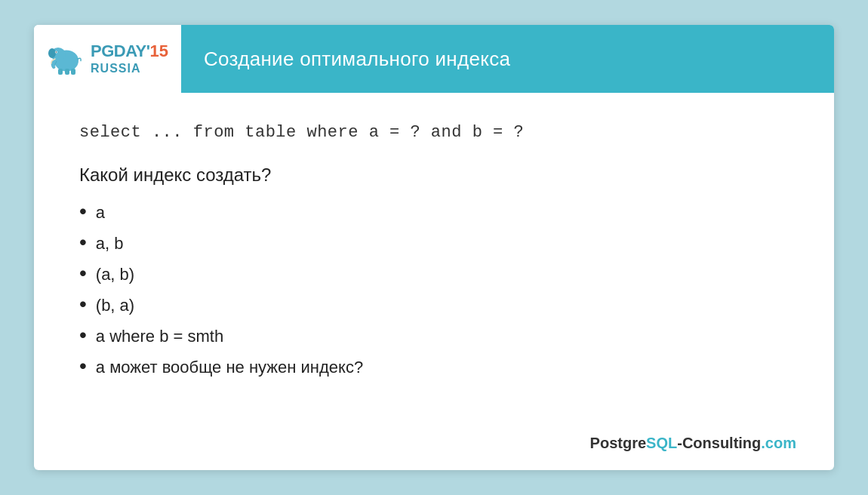 The image size is (868, 495). What do you see at coordinates (434, 335) in the screenshot?
I see `list-item: a where b = smth` at bounding box center [434, 335].